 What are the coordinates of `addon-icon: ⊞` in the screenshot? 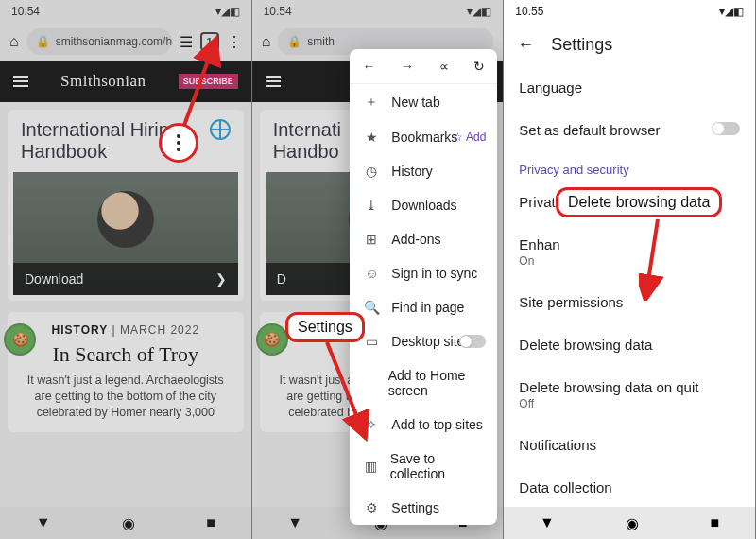 It's located at (371, 239).